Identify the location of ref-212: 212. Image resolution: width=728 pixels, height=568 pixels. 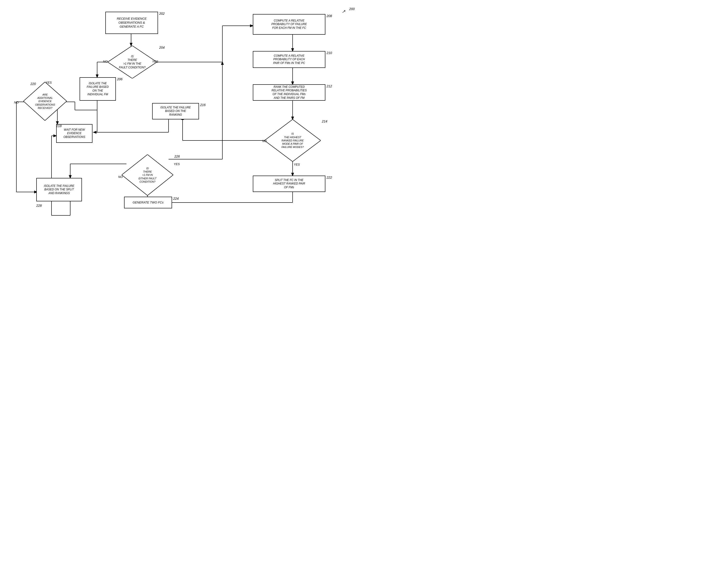
(329, 86).